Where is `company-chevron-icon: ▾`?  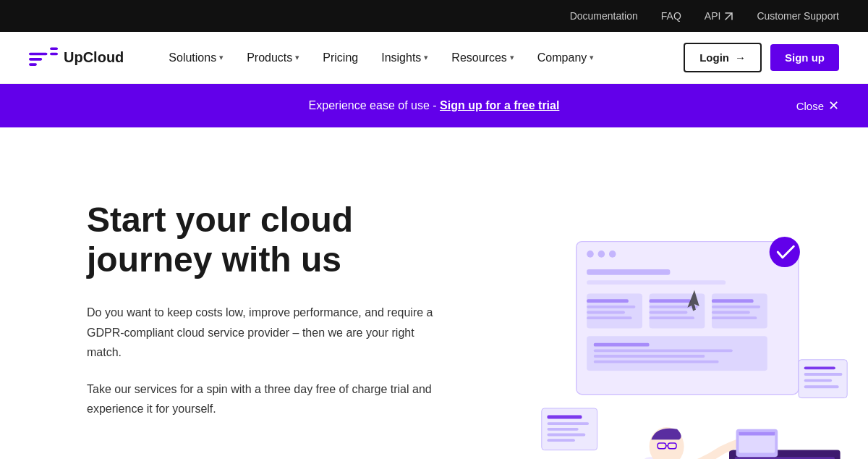
company-chevron-icon: ▾ is located at coordinates (592, 58).